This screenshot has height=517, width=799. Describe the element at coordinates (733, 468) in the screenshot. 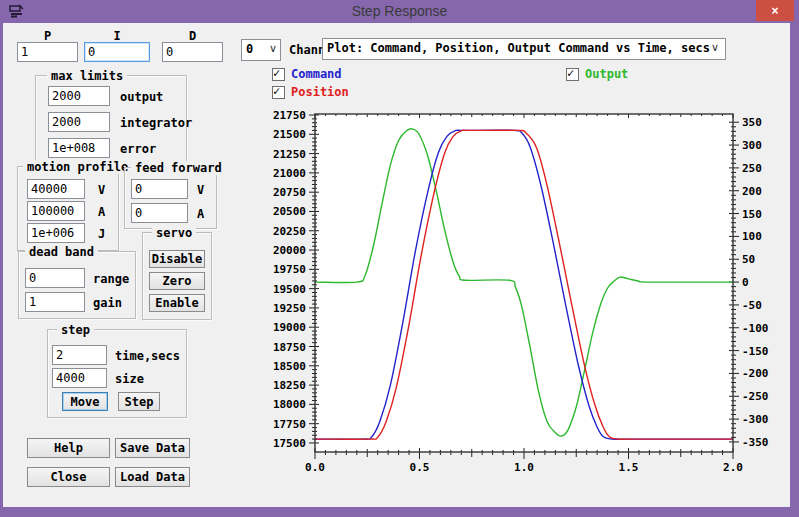

I see `svg-text: 2.0` at that location.